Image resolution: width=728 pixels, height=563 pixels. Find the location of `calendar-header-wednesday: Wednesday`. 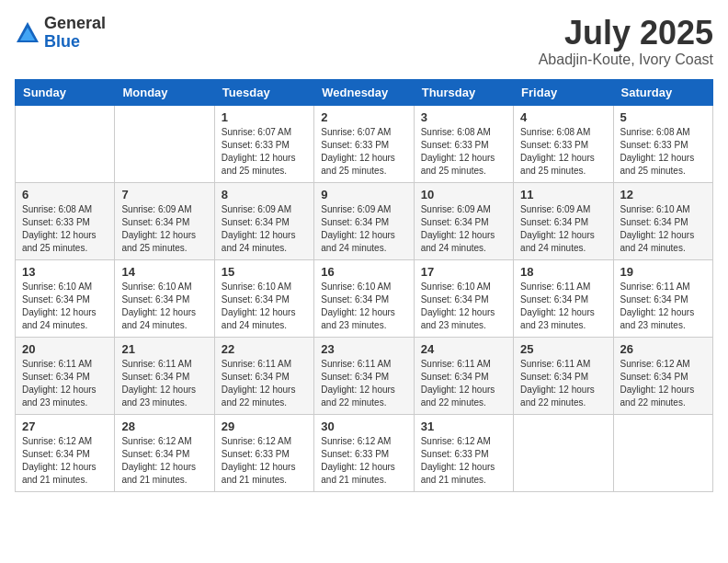

calendar-header-wednesday: Wednesday is located at coordinates (364, 92).